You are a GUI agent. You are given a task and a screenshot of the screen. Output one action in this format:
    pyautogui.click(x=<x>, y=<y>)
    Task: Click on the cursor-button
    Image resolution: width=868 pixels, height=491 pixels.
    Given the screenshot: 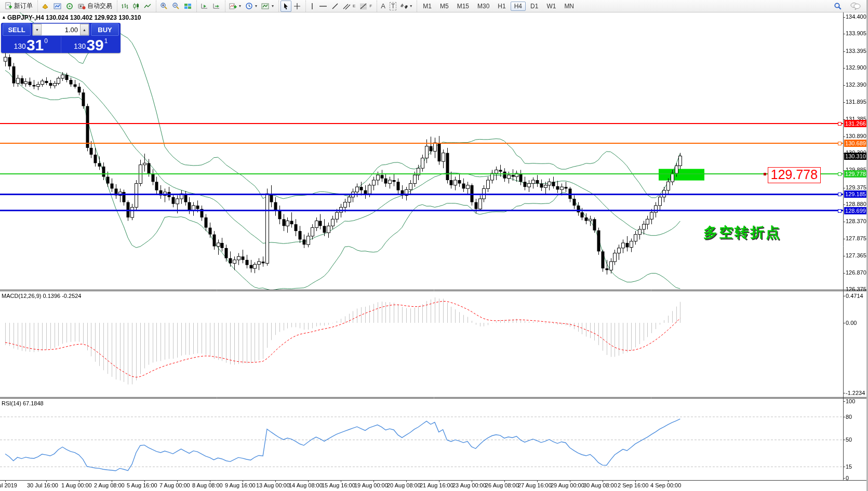 What is the action you would take?
    pyautogui.click(x=286, y=6)
    